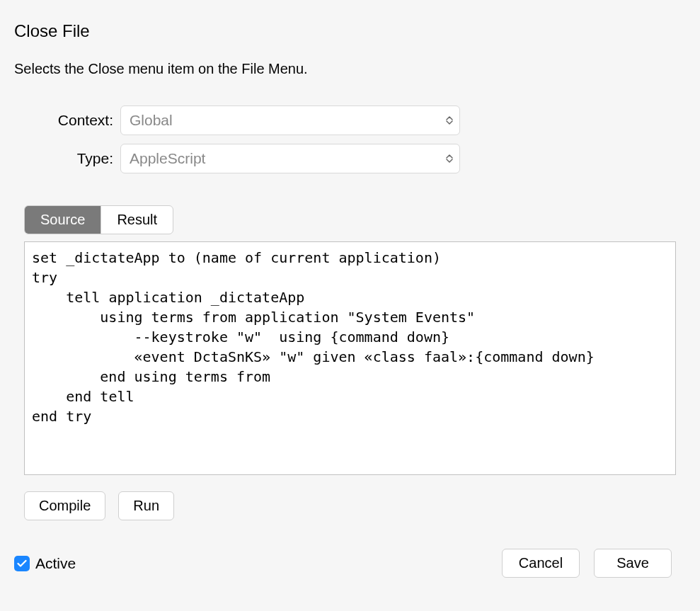  What do you see at coordinates (99, 219) in the screenshot?
I see `source-result-tabs: Source Result` at bounding box center [99, 219].